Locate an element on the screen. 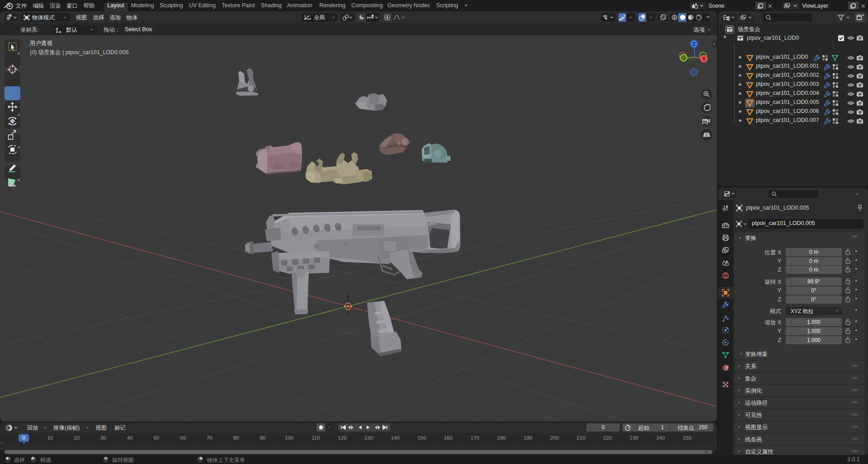 This screenshot has height=464, width=868. svg-text: Z is located at coordinates (694, 44).